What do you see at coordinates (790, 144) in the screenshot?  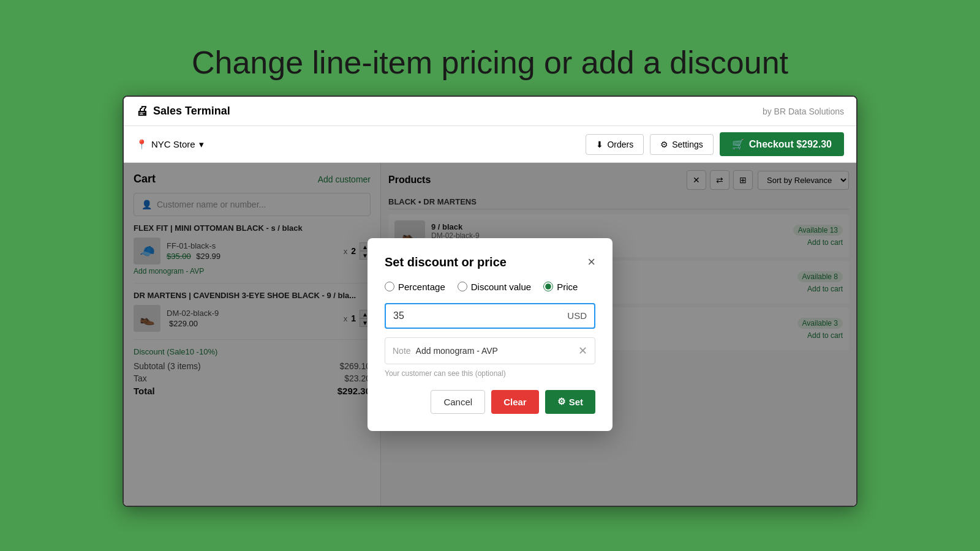 I see `checkout-label: Checkout $292.30` at bounding box center [790, 144].